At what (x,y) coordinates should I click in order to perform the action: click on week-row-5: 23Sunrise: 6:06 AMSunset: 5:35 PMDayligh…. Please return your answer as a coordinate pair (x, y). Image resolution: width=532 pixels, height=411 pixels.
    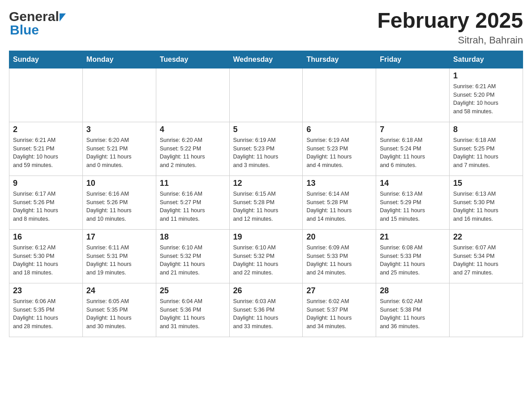
    Looking at the image, I should click on (266, 310).